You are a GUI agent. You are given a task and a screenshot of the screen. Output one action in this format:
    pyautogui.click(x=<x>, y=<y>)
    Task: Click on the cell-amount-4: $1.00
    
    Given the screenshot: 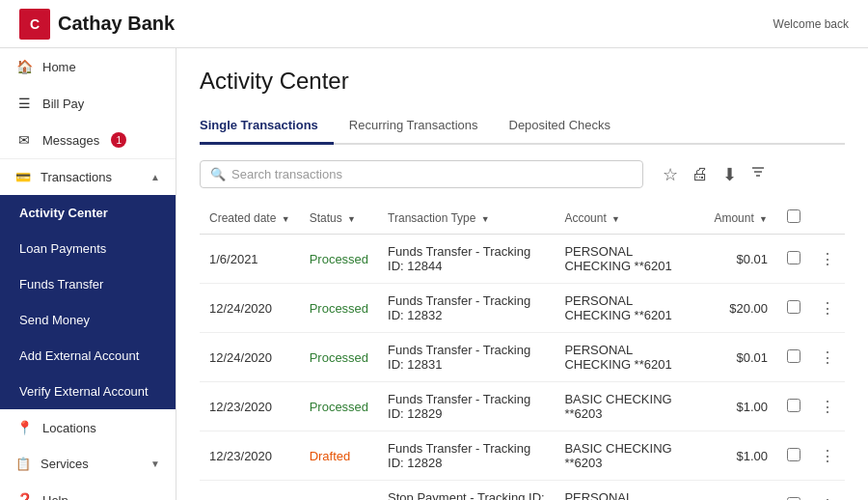 What is the action you would take?
    pyautogui.click(x=741, y=456)
    